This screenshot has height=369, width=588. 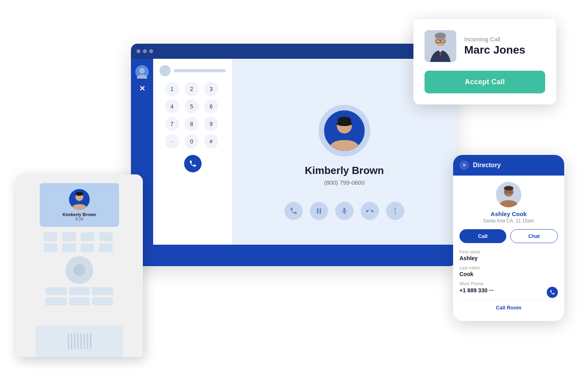 What do you see at coordinates (319, 211) in the screenshot?
I see `ctrl-pause-btn` at bounding box center [319, 211].